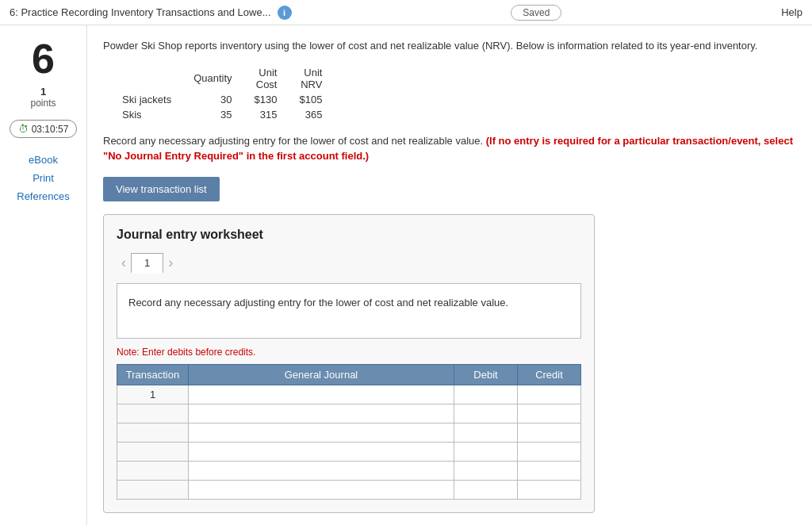 This screenshot has width=812, height=525. Describe the element at coordinates (43, 92) in the screenshot. I see `points-value: 1` at that location.